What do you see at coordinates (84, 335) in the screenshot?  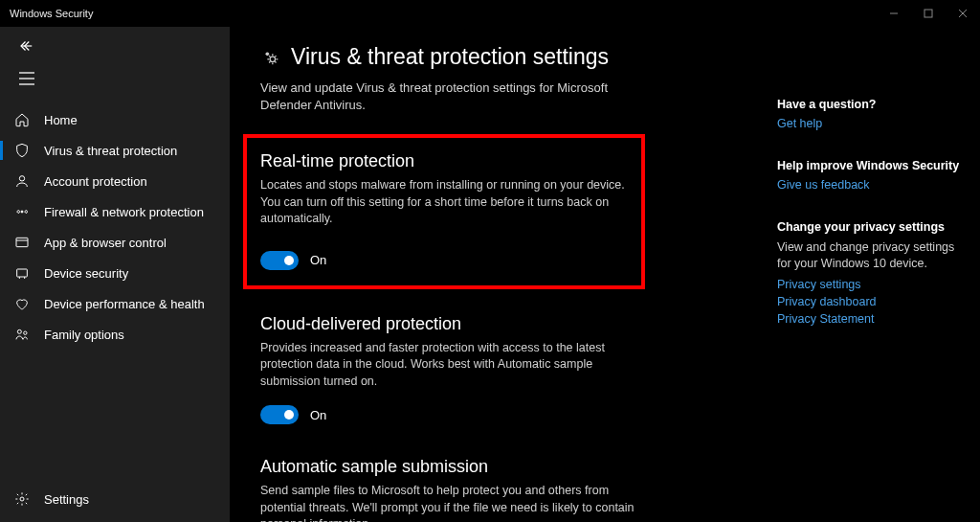 I see `sidebar-item-label: Family options` at bounding box center [84, 335].